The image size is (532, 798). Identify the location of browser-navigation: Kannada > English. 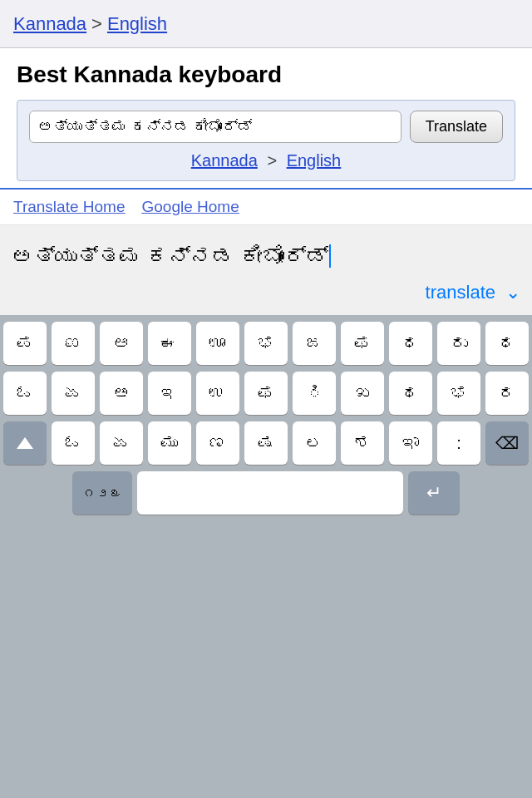
(90, 24).